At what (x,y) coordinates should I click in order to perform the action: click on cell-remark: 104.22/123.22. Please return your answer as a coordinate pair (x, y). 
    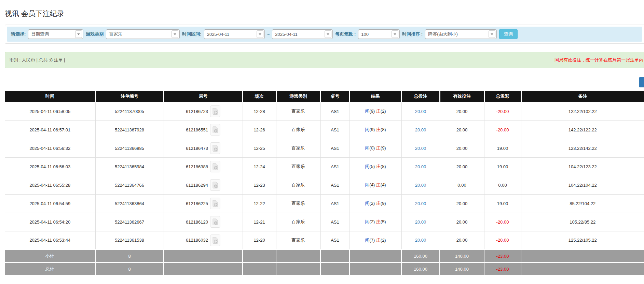
    Looking at the image, I should click on (583, 167).